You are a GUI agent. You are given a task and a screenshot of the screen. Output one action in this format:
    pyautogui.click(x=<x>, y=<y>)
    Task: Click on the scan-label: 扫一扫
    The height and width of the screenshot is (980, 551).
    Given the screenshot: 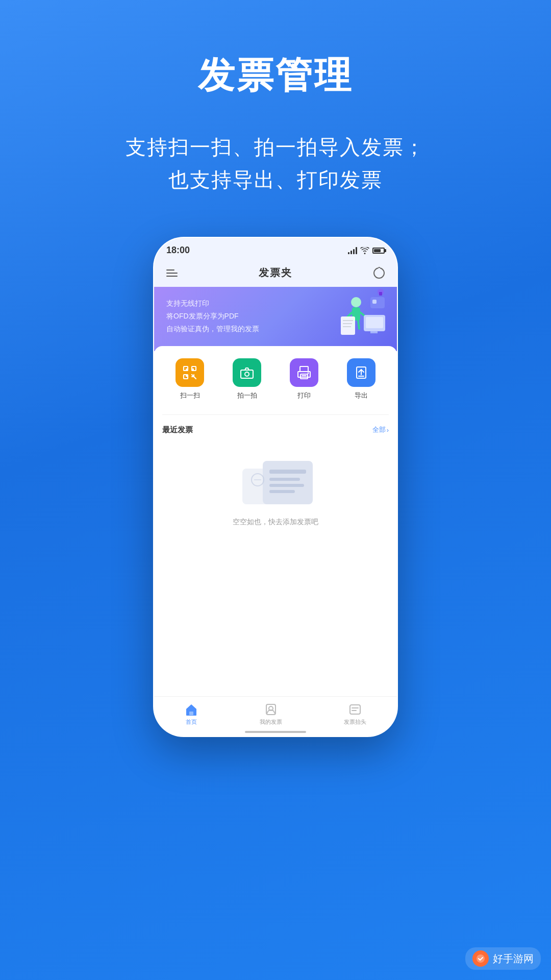 What is the action you would take?
    pyautogui.click(x=190, y=396)
    